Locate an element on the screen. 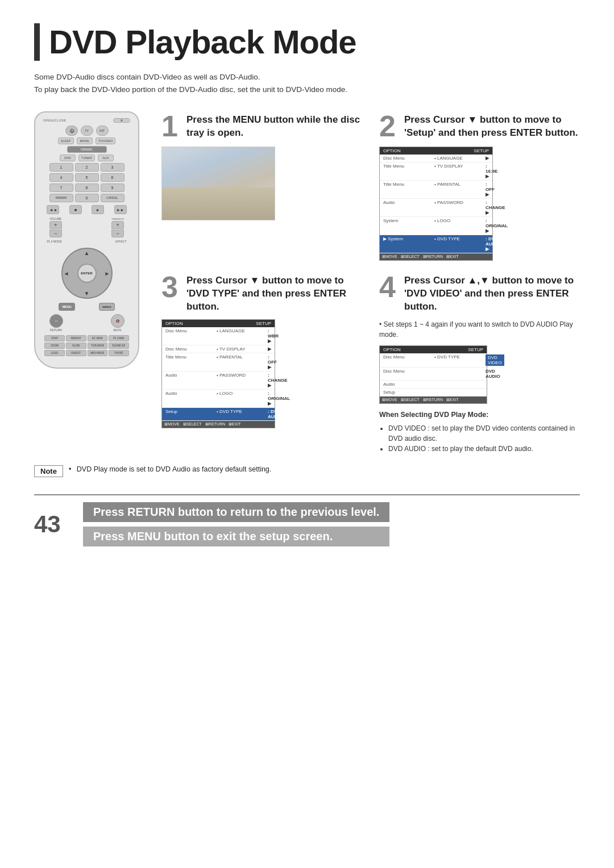  num-2: 2 is located at coordinates (87, 167).